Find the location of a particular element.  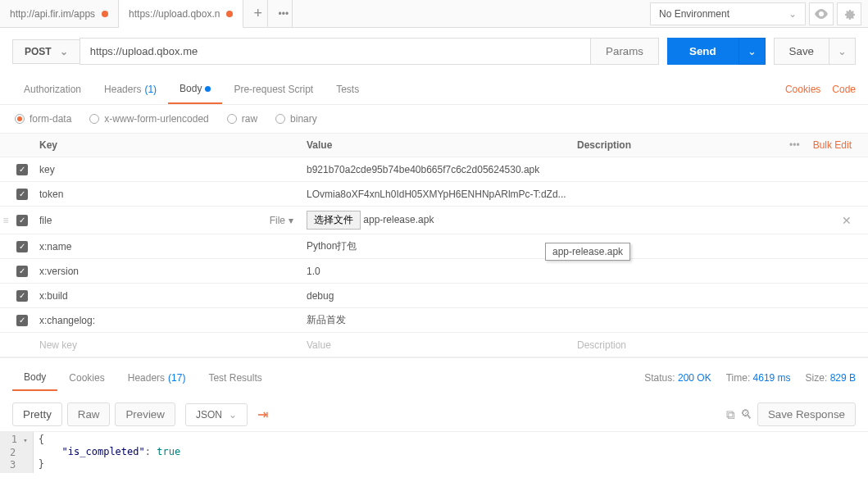

kv-row-new: New key Value Description is located at coordinates (434, 345).